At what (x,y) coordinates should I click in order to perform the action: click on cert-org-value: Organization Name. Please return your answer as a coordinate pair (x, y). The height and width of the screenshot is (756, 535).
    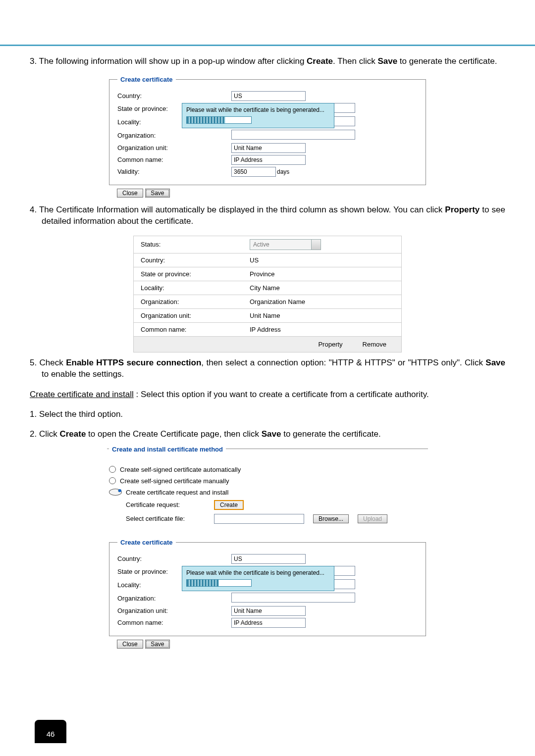
    Looking at the image, I should click on (277, 302).